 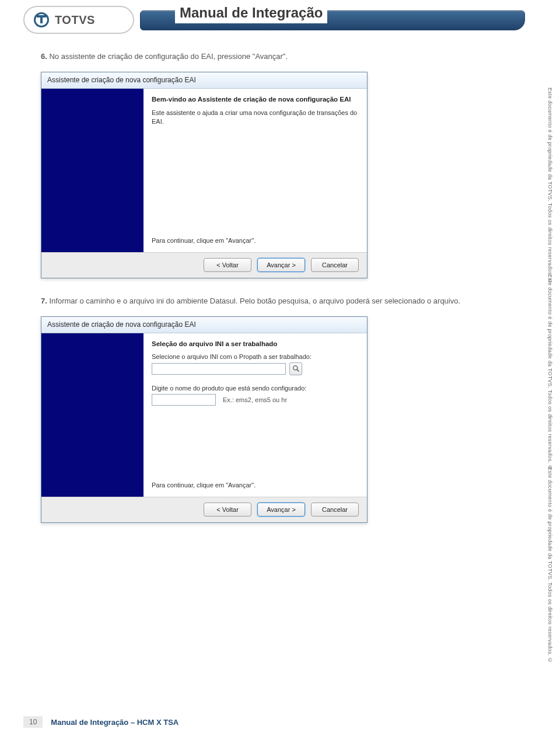 What do you see at coordinates (296, 369) in the screenshot?
I see `magnifier-icon` at bounding box center [296, 369].